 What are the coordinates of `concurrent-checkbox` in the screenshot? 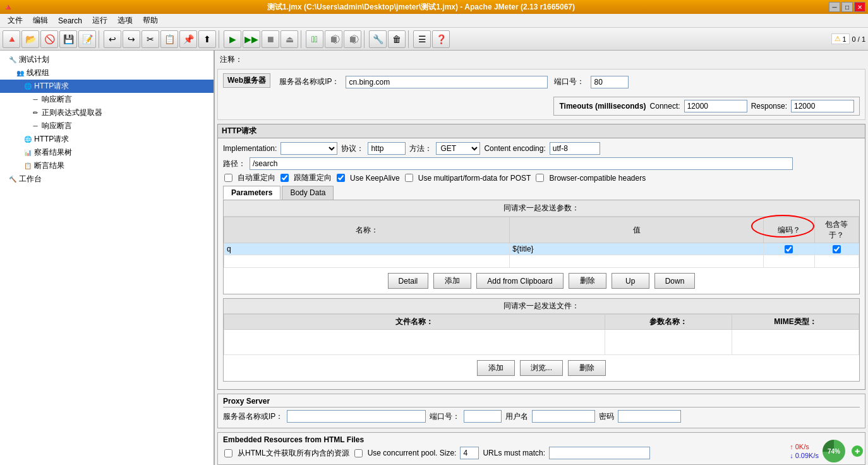 It's located at (359, 454).